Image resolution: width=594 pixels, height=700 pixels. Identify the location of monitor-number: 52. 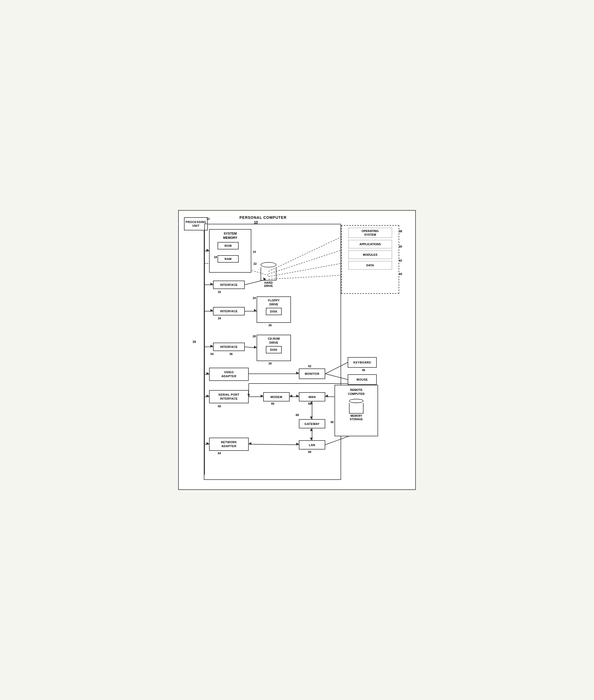
(310, 366).